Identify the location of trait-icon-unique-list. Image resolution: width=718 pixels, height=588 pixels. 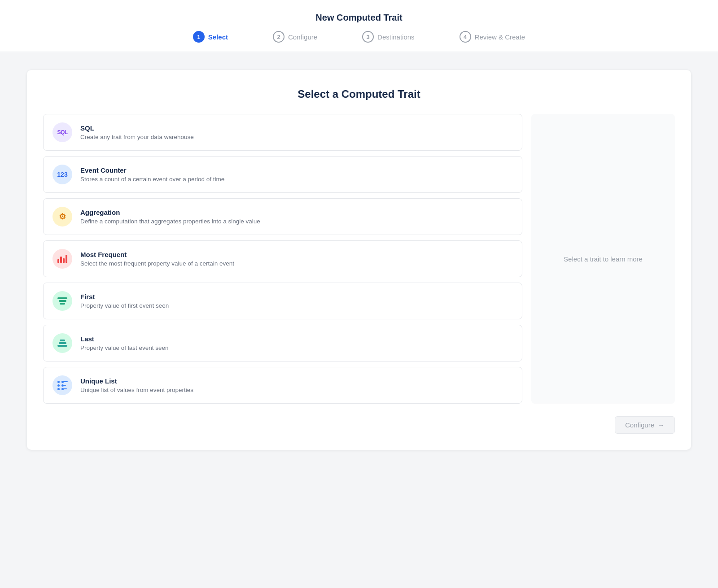
(62, 385).